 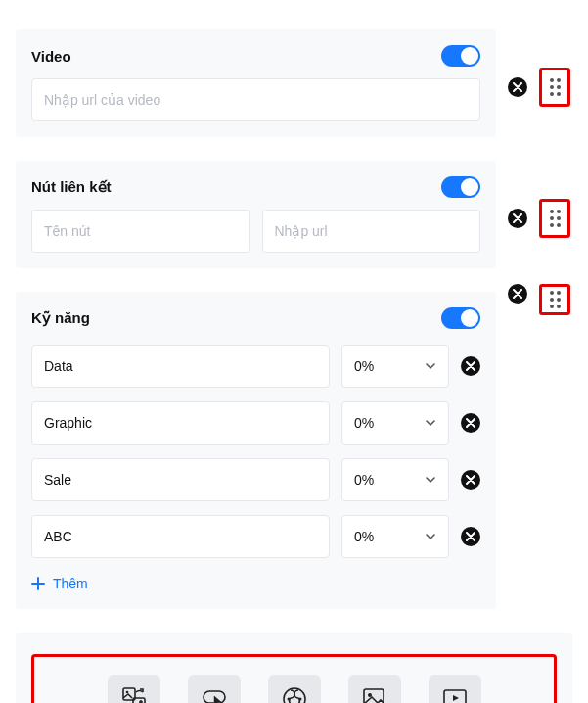 What do you see at coordinates (256, 100) in the screenshot?
I see `video-url-input` at bounding box center [256, 100].